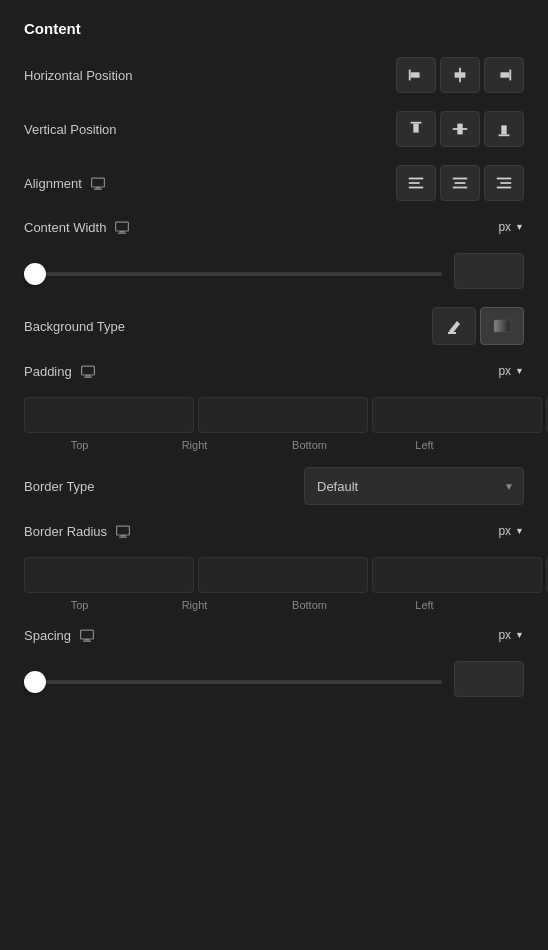 This screenshot has height=950, width=548. I want to click on bg-type-solid-button, so click(454, 326).